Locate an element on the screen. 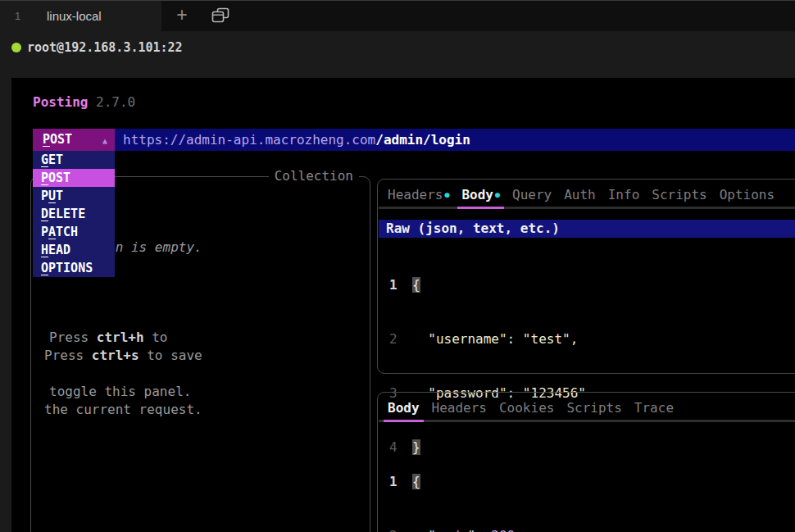 Image resolution: width=795 pixels, height=532 pixels. menu-item-delete: DELETE is located at coordinates (74, 214).